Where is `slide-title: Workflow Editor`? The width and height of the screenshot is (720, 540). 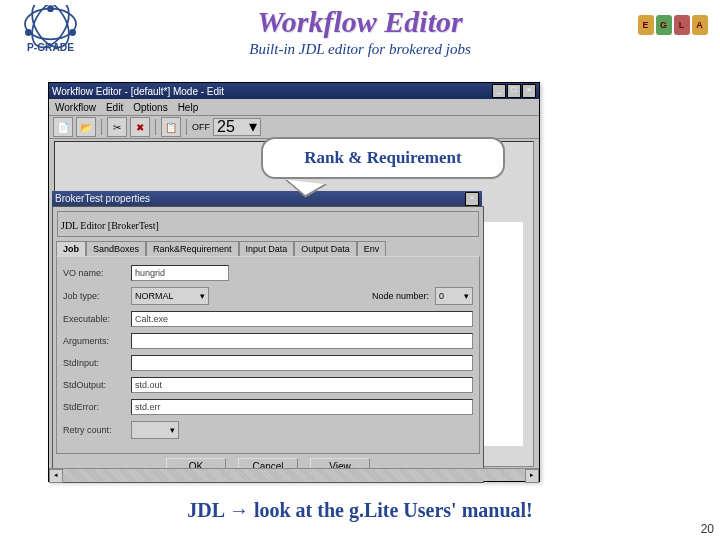
slide-title: Workflow Editor is located at coordinates (360, 22).